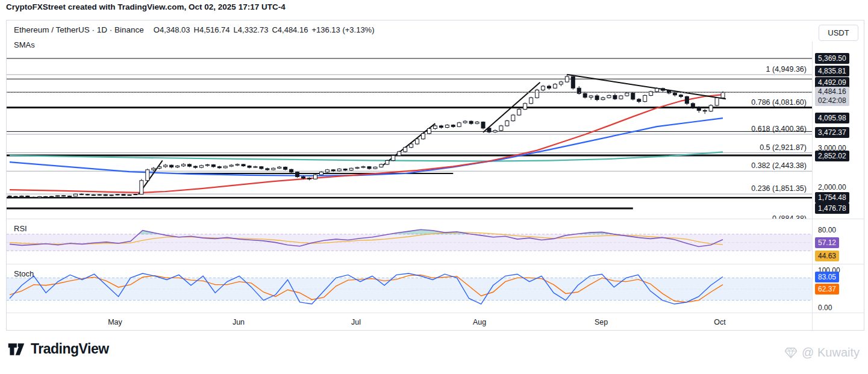 This screenshot has height=374, width=868. What do you see at coordinates (789, 217) in the screenshot?
I see `fib-label: 0 (884.38)` at bounding box center [789, 217].